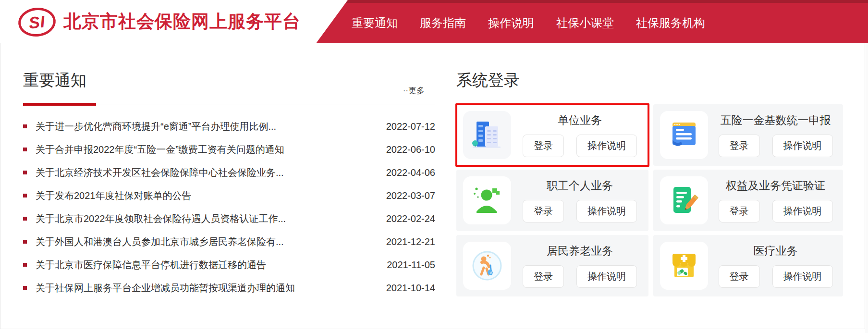  What do you see at coordinates (404, 173) in the screenshot?
I see `notice-date: 2022-04-06` at bounding box center [404, 173].